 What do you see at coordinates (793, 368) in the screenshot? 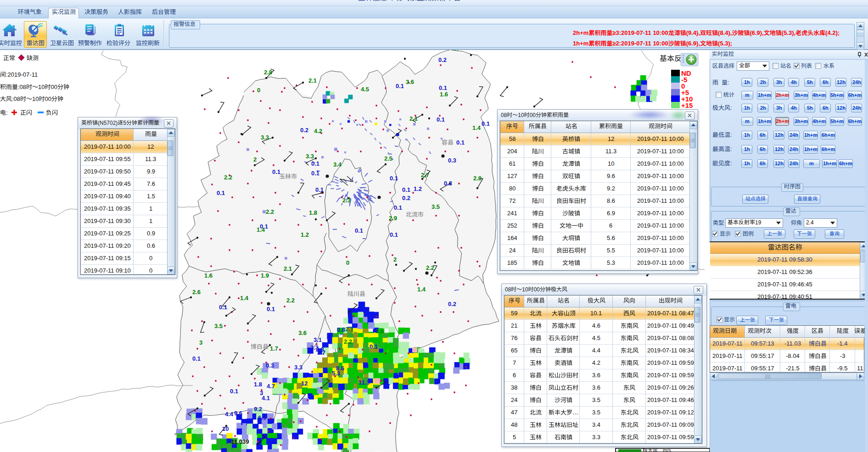
I see `svg-text: -21.5` at bounding box center [793, 368].